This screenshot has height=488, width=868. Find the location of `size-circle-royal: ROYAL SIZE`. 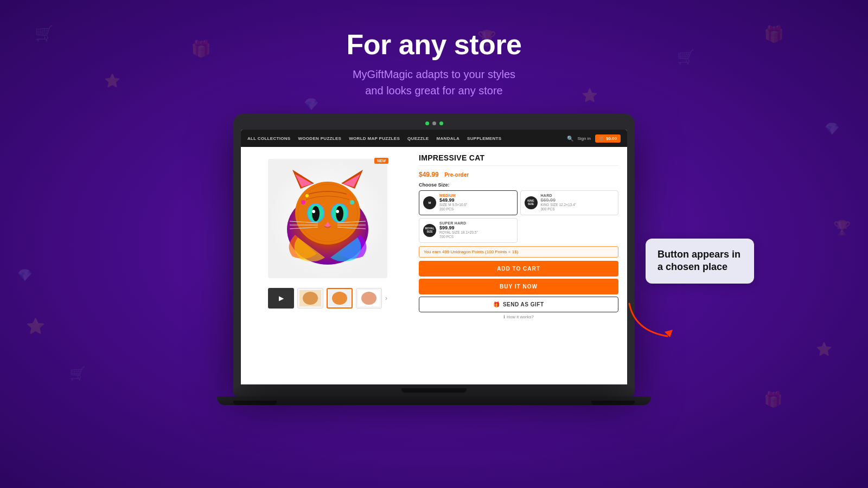

size-circle-royal: ROYAL SIZE is located at coordinates (430, 230).